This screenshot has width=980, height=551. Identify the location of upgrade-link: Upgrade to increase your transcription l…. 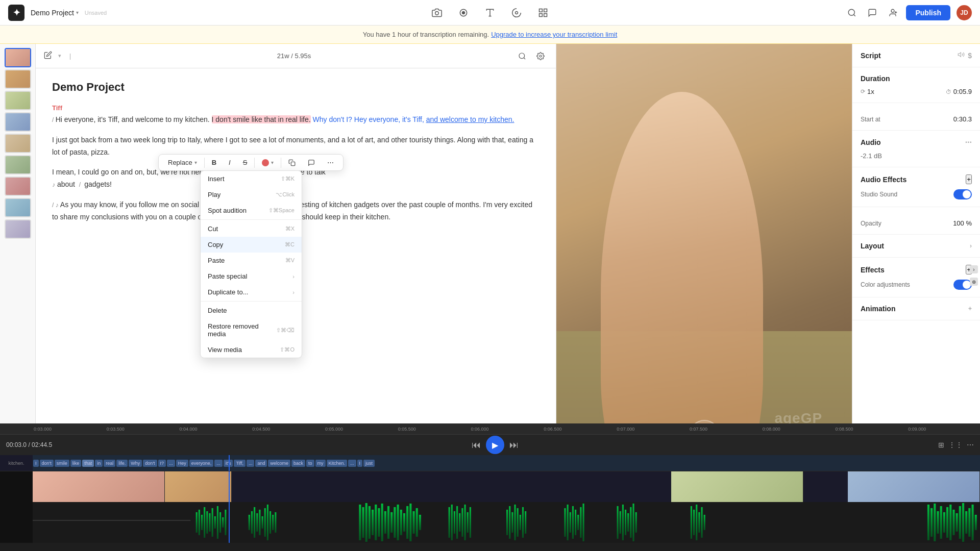
(554, 35).